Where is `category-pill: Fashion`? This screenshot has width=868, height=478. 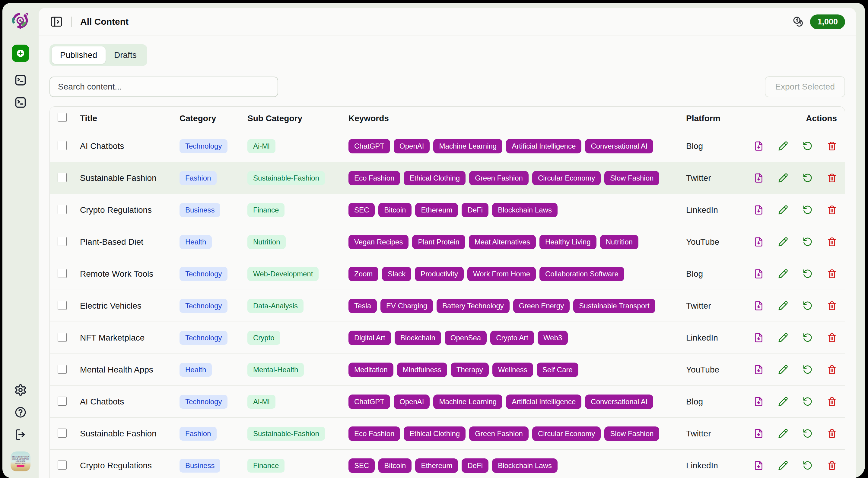 category-pill: Fashion is located at coordinates (198, 434).